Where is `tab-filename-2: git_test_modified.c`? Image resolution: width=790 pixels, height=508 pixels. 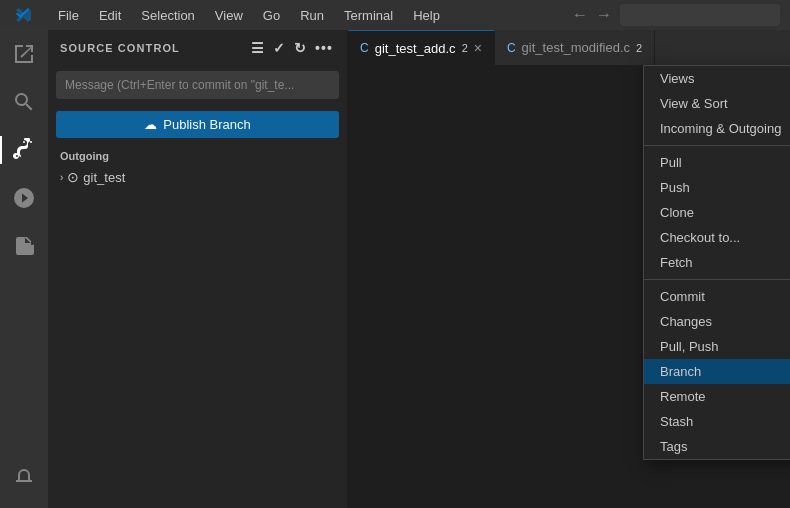
tab-filename-2: git_test_modified.c is located at coordinates (576, 48).